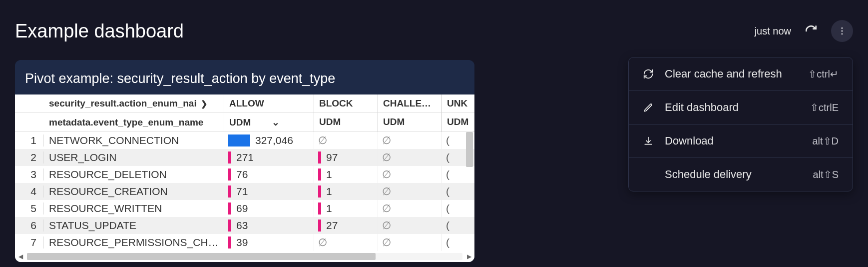 The height and width of the screenshot is (267, 868). Describe the element at coordinates (741, 107) in the screenshot. I see `menu-edit-dashboard: Edit dashboard ⇧ctrlE` at that location.